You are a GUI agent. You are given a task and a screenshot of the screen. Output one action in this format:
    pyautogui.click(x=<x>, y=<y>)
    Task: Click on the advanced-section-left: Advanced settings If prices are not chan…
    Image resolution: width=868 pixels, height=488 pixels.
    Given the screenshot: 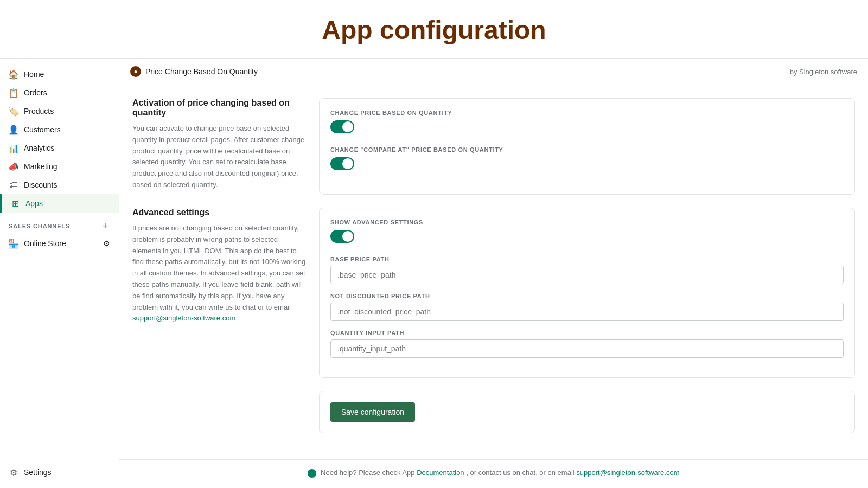 What is the action you would take?
    pyautogui.click(x=219, y=293)
    